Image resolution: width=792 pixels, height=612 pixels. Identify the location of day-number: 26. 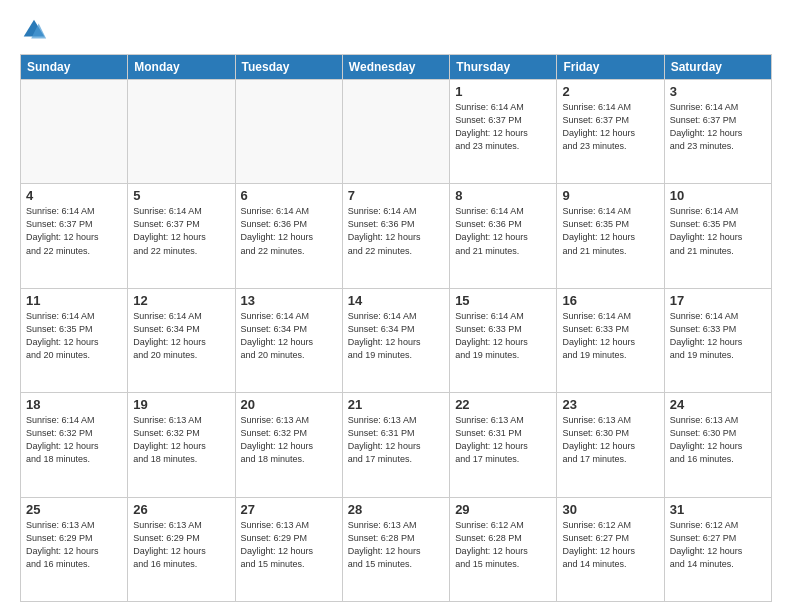
(181, 510).